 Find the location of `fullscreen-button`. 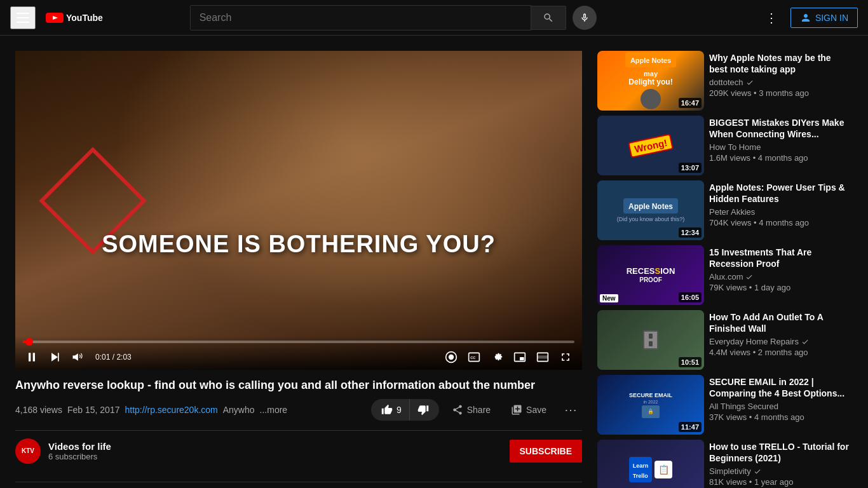

fullscreen-button is located at coordinates (566, 357).